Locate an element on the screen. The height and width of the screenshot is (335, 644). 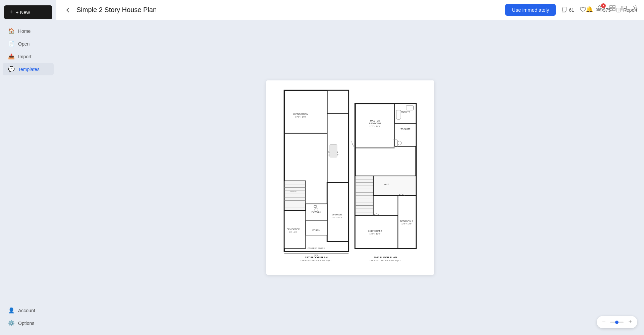
svg-text: 1ST FLOOR PLAN is located at coordinates (316, 257).